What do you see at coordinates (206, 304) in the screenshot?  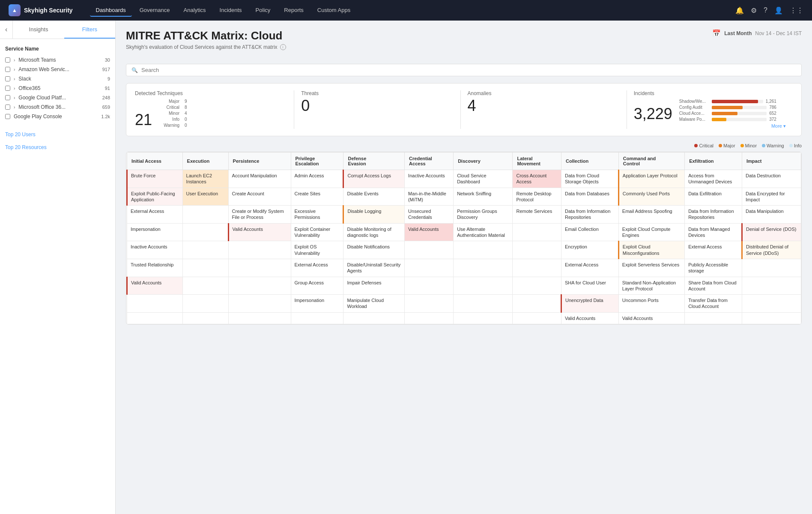 I see `cell-r7-exec` at bounding box center [206, 304].